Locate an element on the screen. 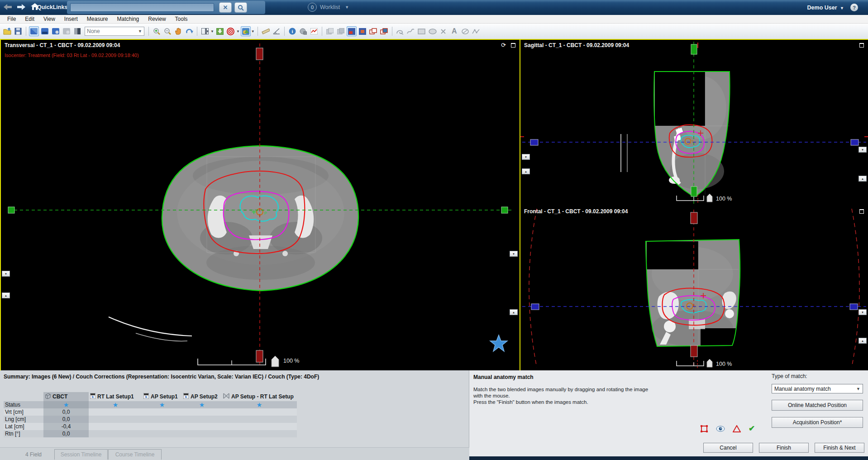 This screenshot has width=868, height=460. angle-measure-icon is located at coordinates (277, 31).